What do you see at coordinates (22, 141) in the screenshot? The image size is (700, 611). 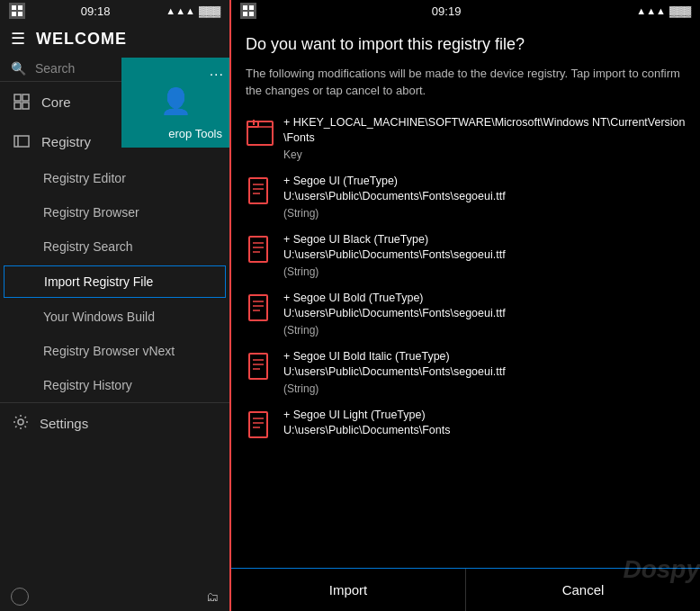 I see `registry-nav-icon` at bounding box center [22, 141].